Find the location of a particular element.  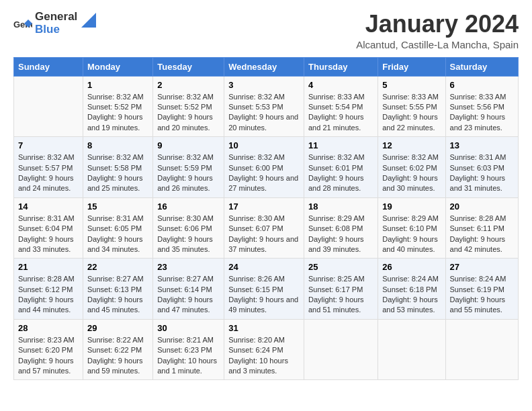

calendar-cell: 7Sunrise: 8:32 AMSunset: 5:57 PMDaylight… is located at coordinates (48, 168).